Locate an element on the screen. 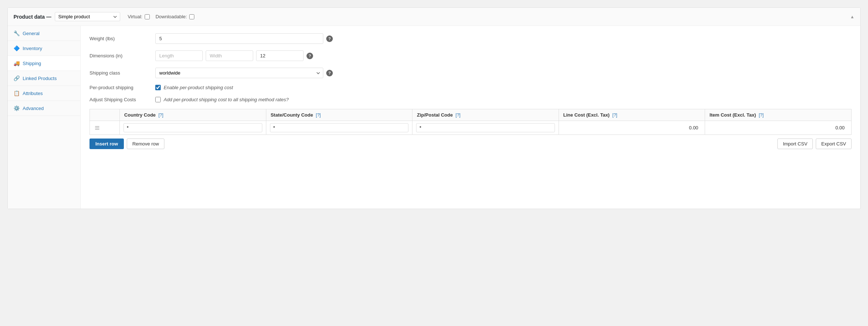 This screenshot has width=868, height=326. product-type-select: Simple product Grouped product External/… is located at coordinates (88, 17).